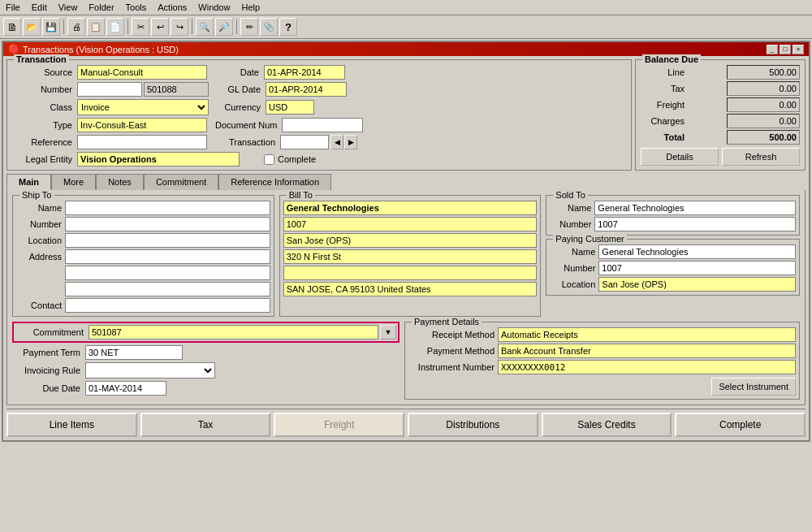  I want to click on bill-city-input, so click(411, 240).